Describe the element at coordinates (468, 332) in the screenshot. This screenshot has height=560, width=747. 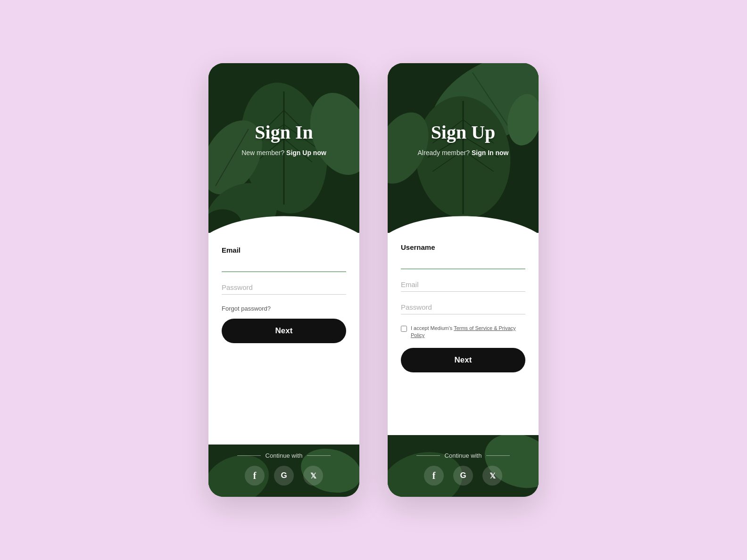
I see `signup-terms-label: I accept Medium's Terms of Service & Pri…` at that location.